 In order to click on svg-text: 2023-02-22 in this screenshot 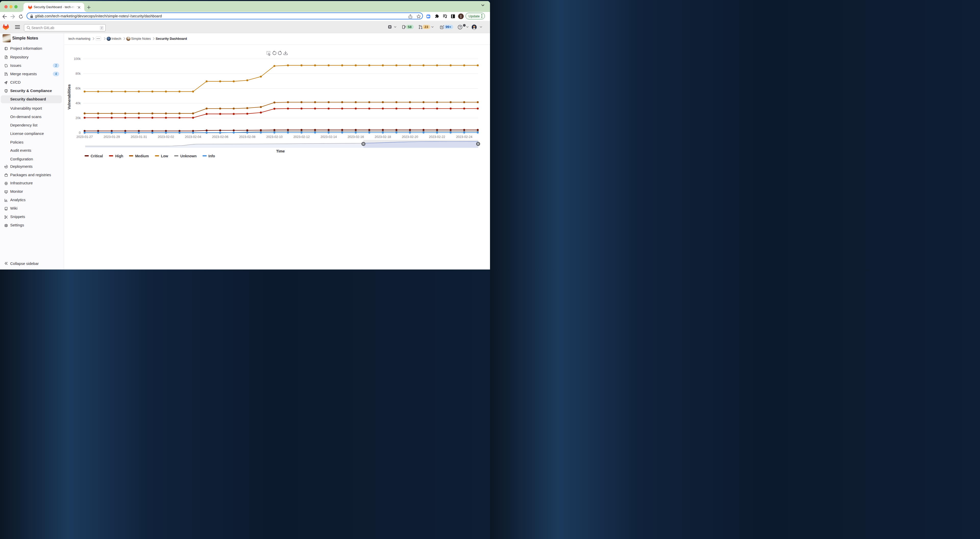, I will do `click(438, 137)`.